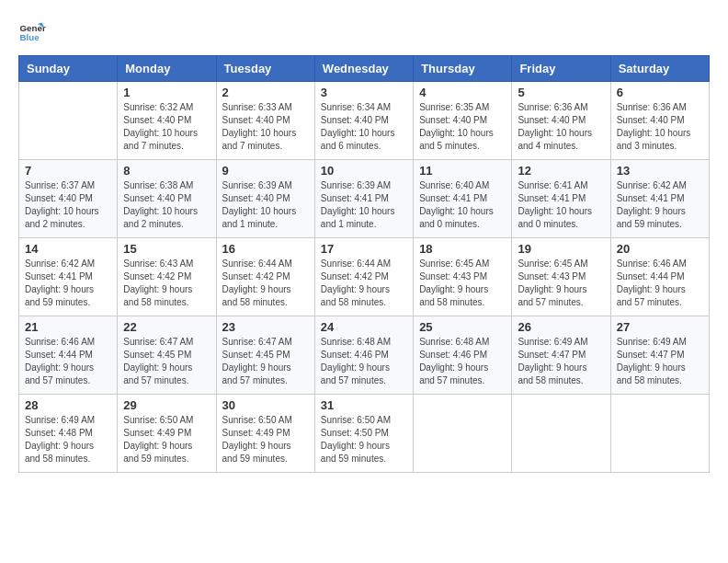 The width and height of the screenshot is (728, 563). Describe the element at coordinates (68, 434) in the screenshot. I see `calendar-cell: 28Sunrise: 6:49 AMSunset: 4:48 PMDayligh…` at that location.